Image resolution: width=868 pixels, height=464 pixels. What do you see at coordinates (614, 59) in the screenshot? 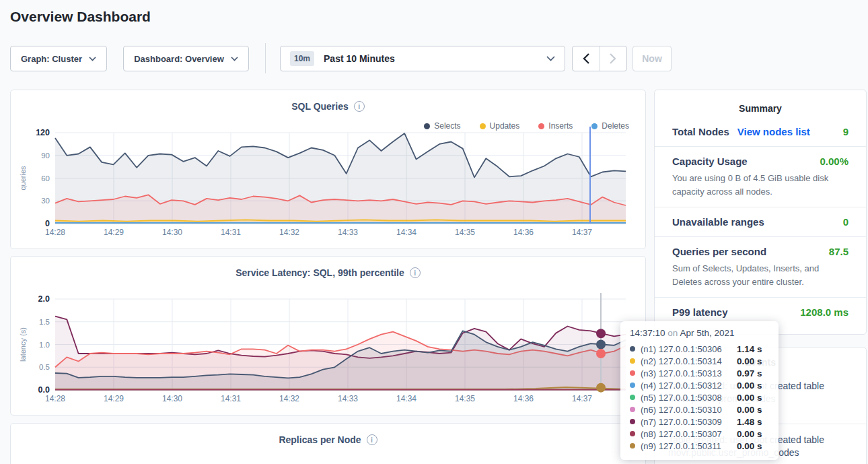
I see `time-next-button` at bounding box center [614, 59].